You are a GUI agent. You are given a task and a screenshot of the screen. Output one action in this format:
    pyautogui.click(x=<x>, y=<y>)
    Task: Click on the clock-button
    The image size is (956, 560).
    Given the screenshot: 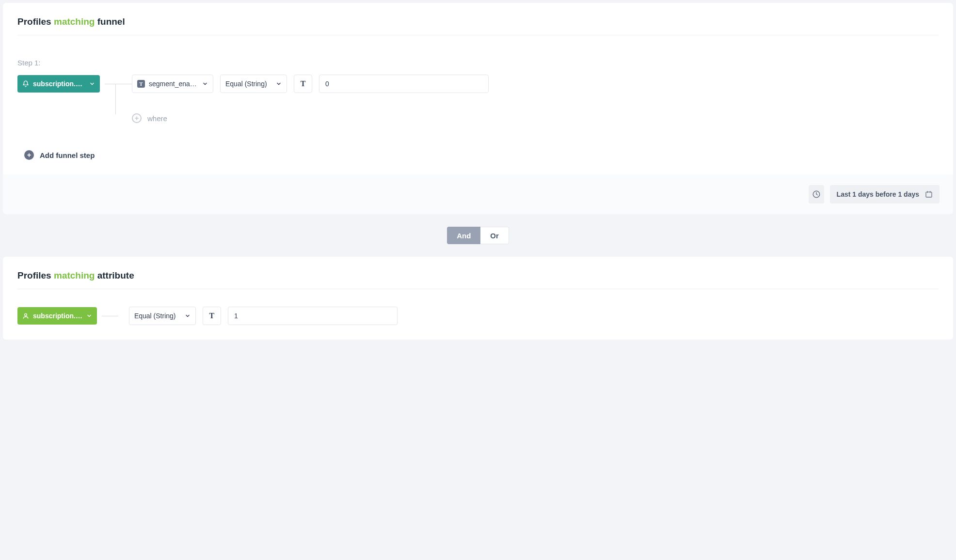 What is the action you would take?
    pyautogui.click(x=816, y=194)
    